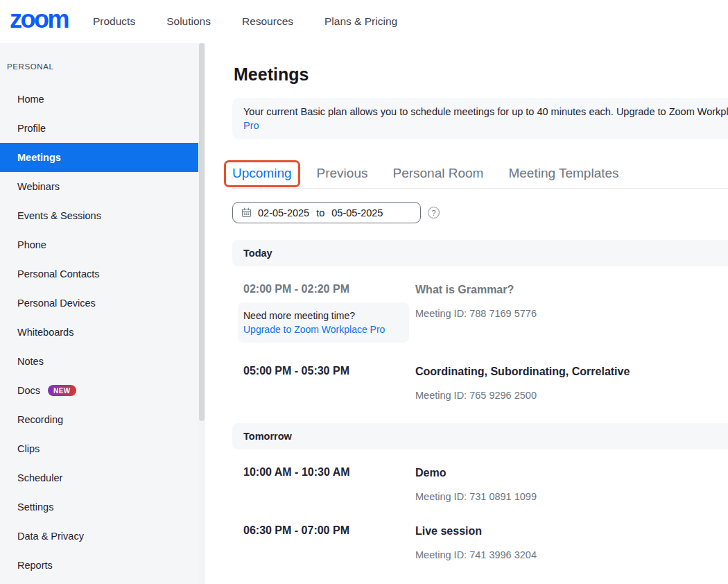  Describe the element at coordinates (480, 436) in the screenshot. I see `day-heading-band: Tomorrow` at that location.